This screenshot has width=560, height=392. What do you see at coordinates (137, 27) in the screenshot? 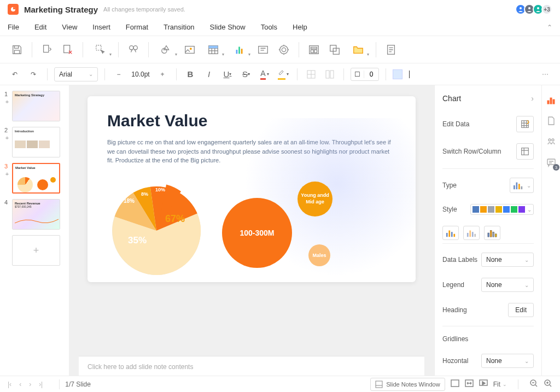
I see `menu-format: Format` at bounding box center [137, 27].